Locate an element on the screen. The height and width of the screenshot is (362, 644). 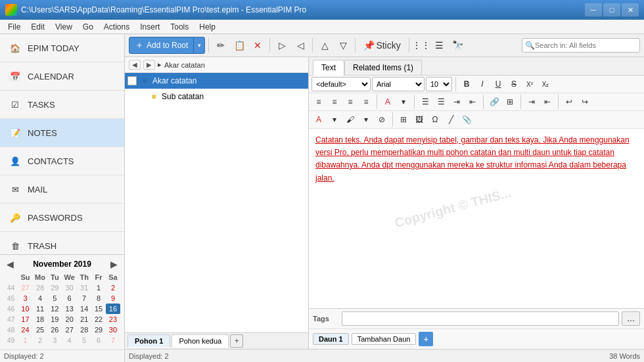
sidebar-item-calendar: 📅 CALENDAR is located at coordinates (62, 76).